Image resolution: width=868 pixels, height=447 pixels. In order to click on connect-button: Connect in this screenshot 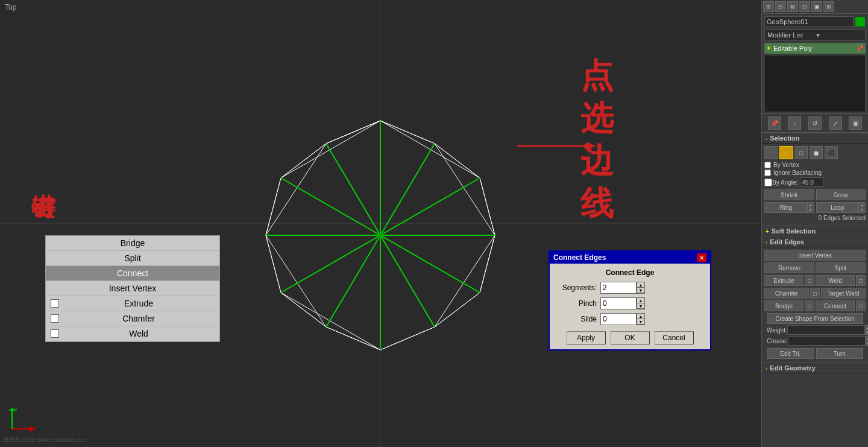, I will do `click(835, 306)`.